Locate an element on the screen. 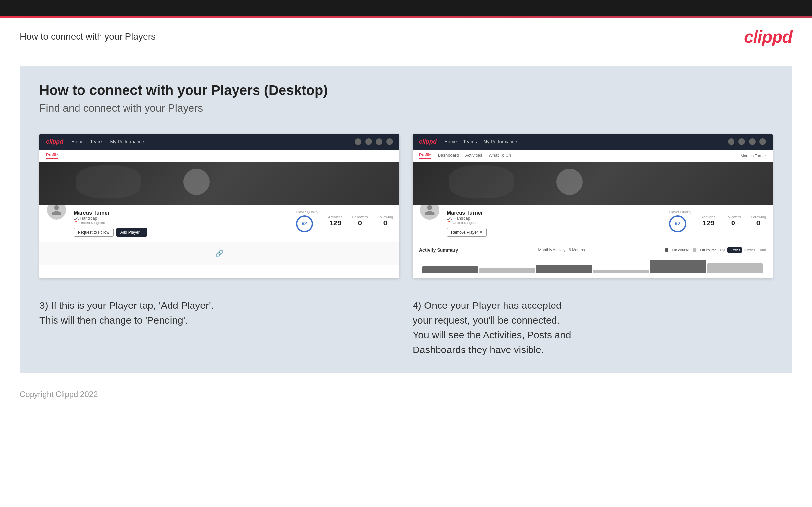 The height and width of the screenshot is (507, 812). mock-tabs-2: Profile Dashboard Activities What To On … is located at coordinates (593, 156).